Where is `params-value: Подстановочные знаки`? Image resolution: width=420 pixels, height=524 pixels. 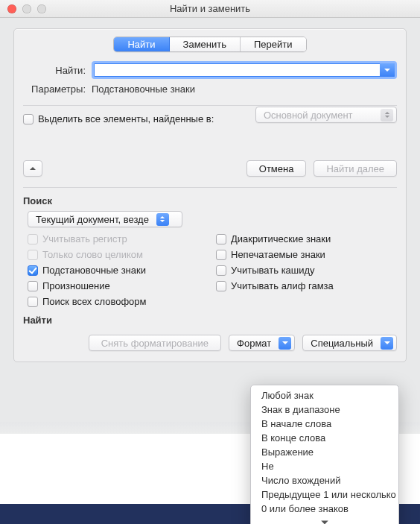
params-value: Подстановочные знаки is located at coordinates (143, 89).